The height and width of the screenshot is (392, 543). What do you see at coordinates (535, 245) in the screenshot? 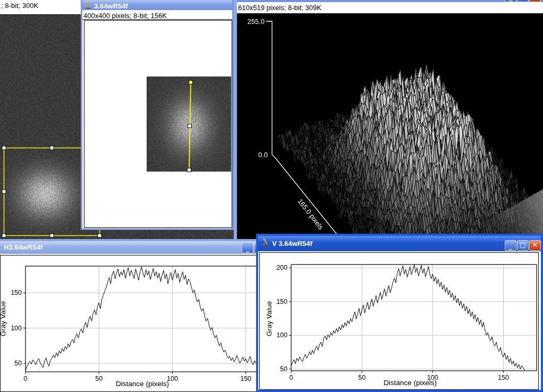
I see `close-button: ✕` at bounding box center [535, 245].